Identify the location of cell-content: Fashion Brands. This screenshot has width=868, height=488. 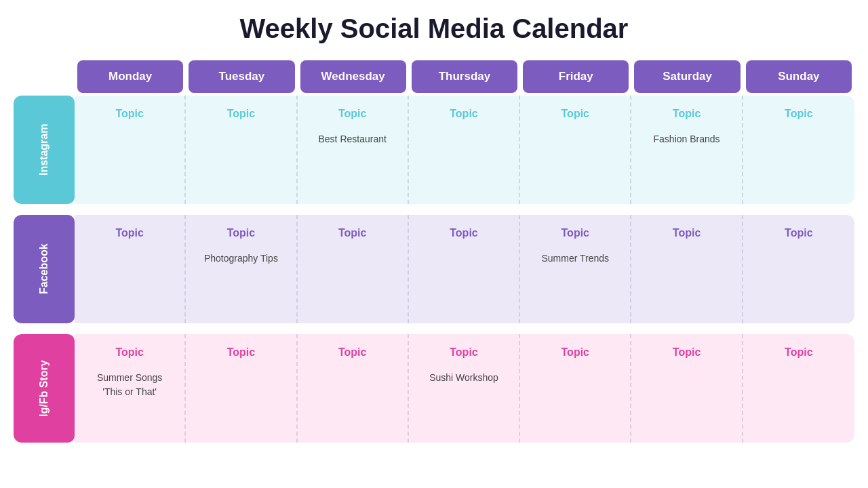
(687, 140).